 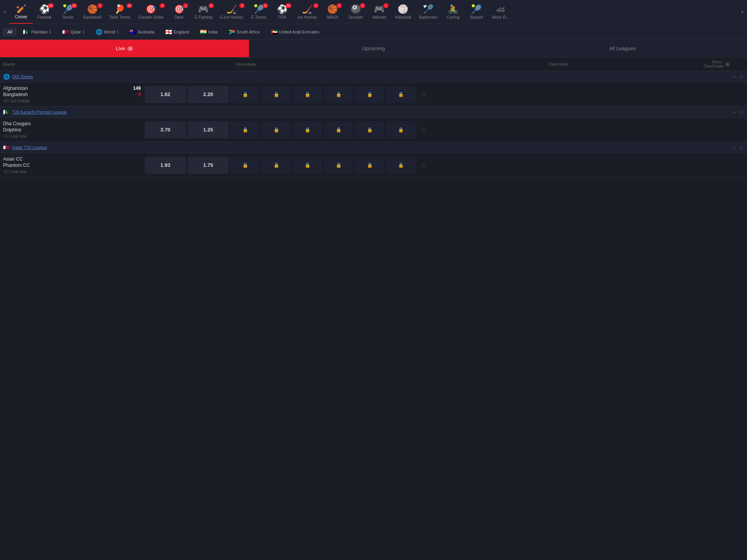 What do you see at coordinates (142, 32) in the screenshot?
I see `country-pill-australia: 🇦🇺Australia` at bounding box center [142, 32].